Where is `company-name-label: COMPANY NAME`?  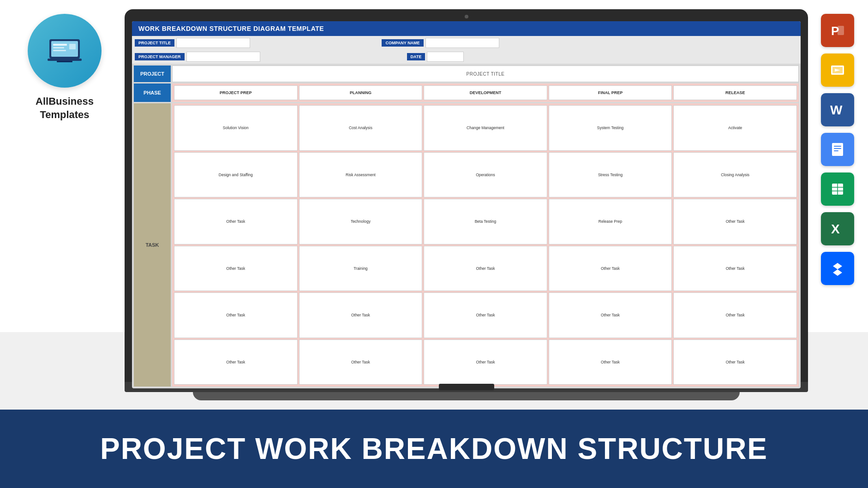
company-name-label: COMPANY NAME is located at coordinates (402, 43).